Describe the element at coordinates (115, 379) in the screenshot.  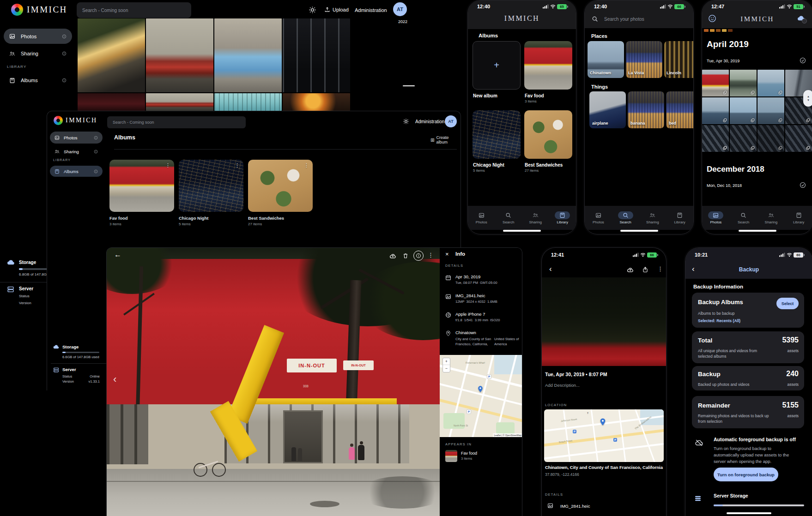
I see `prev-photo-chevron: ‹` at that location.